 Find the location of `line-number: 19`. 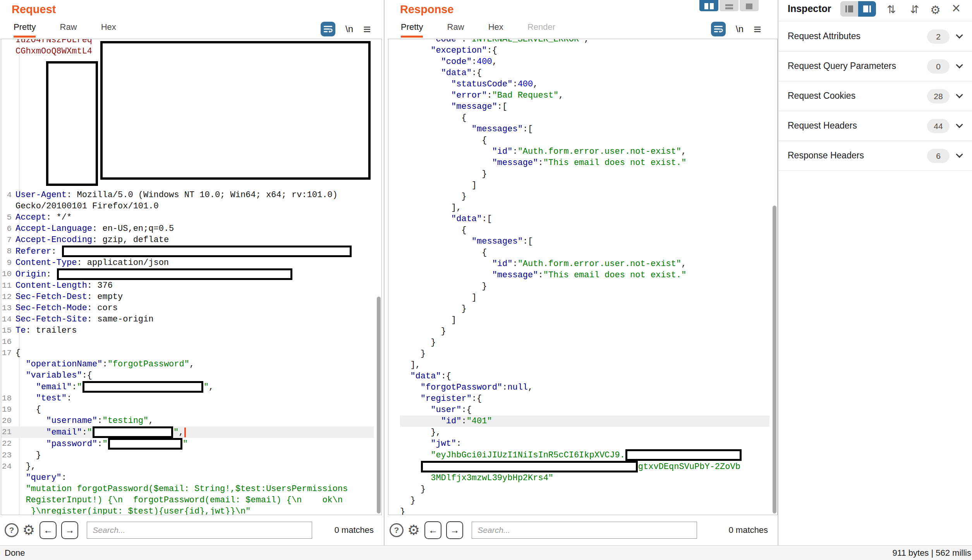

line-number: 19 is located at coordinates (9, 410).